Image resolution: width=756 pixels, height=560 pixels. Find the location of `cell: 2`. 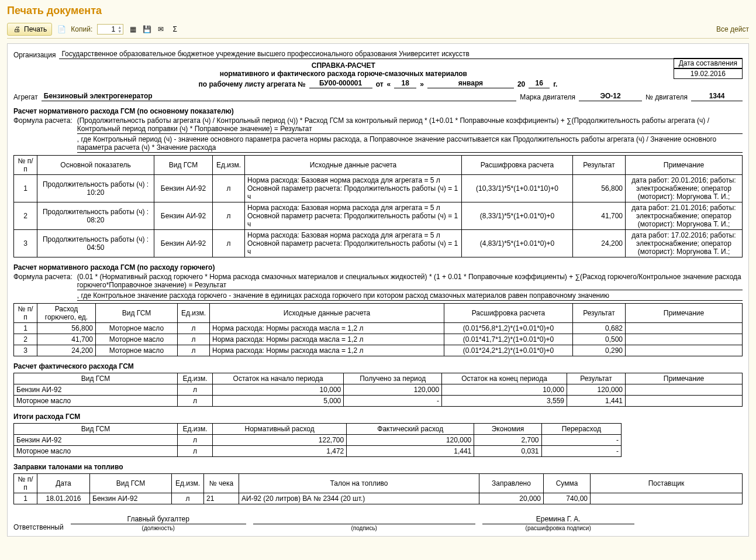

cell: 2 is located at coordinates (26, 339).